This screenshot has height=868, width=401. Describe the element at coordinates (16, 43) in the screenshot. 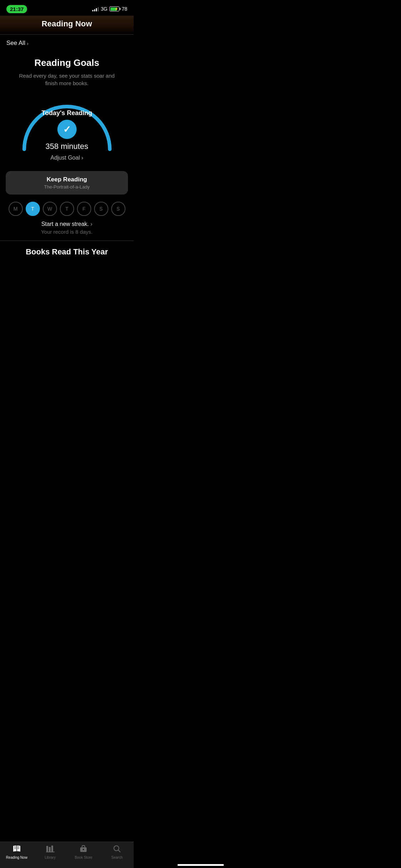

I see `see-all-label: See All` at that location.